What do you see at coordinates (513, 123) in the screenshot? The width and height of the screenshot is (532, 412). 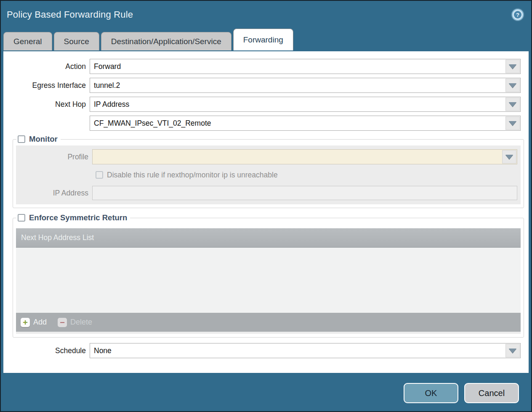 I see `next-hop-address-dropdown-button` at bounding box center [513, 123].